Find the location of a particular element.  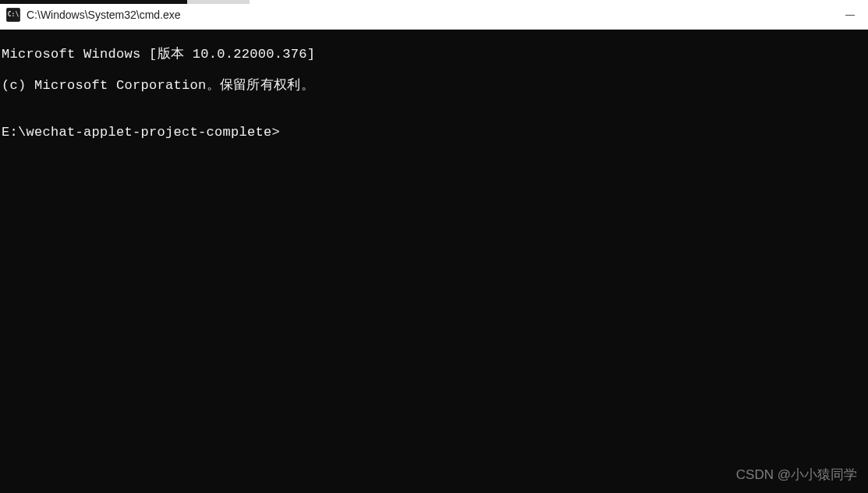

terminal-line-version: Microsoft Windows [版本 10.0.22000.376] is located at coordinates (434, 55).